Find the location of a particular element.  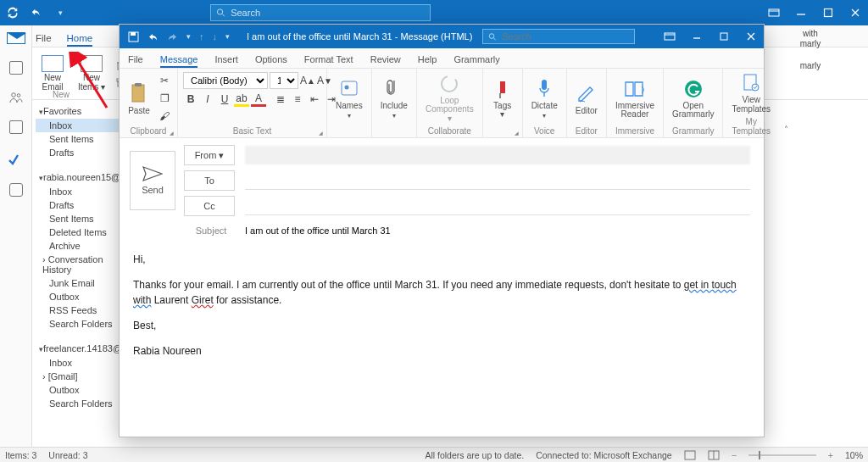

sidebar-item: › [Gmail] is located at coordinates (81, 376).